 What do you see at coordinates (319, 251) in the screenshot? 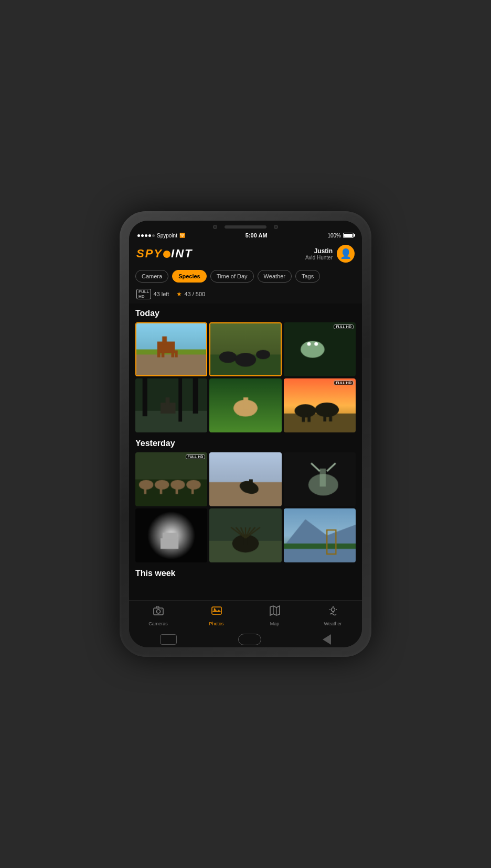
I see `user-name: Justin` at bounding box center [319, 251].